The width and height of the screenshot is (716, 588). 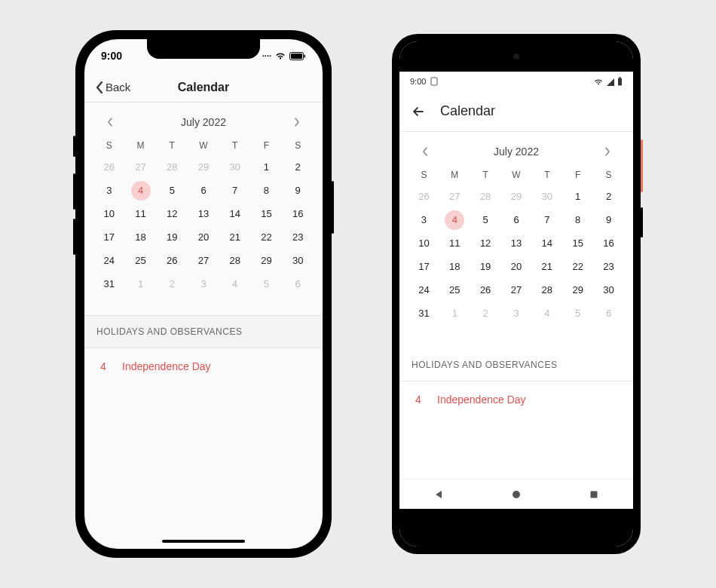 What do you see at coordinates (439, 495) in the screenshot?
I see `nav-back-button` at bounding box center [439, 495].